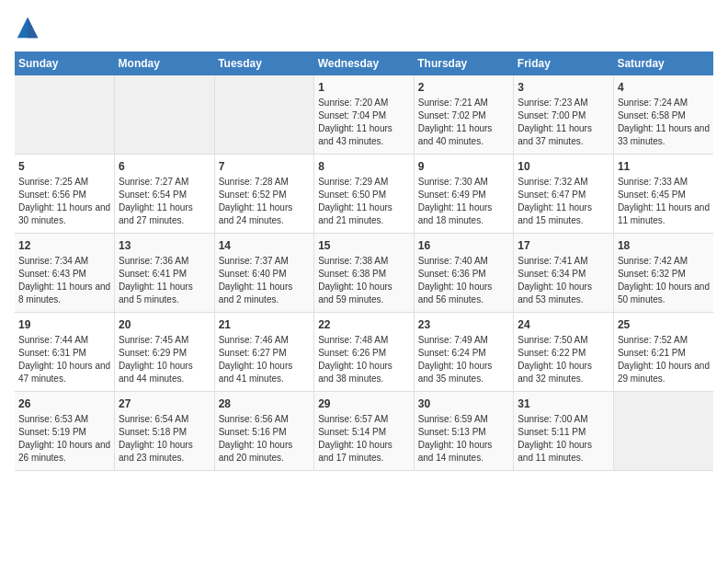 The width and height of the screenshot is (728, 563). Describe the element at coordinates (563, 246) in the screenshot. I see `day-number: 17` at that location.